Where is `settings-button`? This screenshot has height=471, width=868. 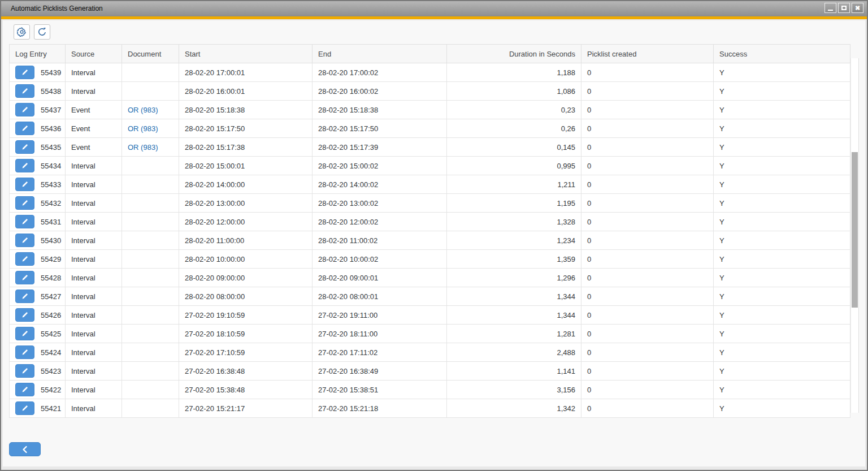 settings-button is located at coordinates (21, 32).